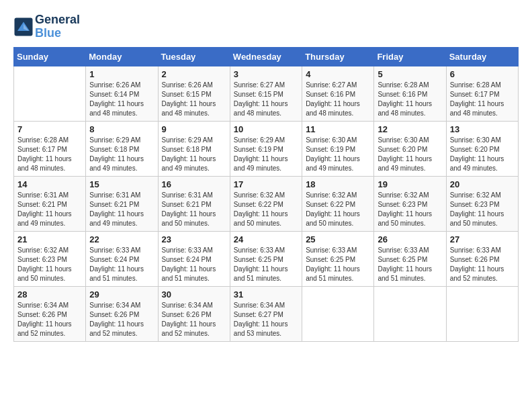 Image resolution: width=532 pixels, height=411 pixels. What do you see at coordinates (50, 239) in the screenshot?
I see `day-number: 21` at bounding box center [50, 239].